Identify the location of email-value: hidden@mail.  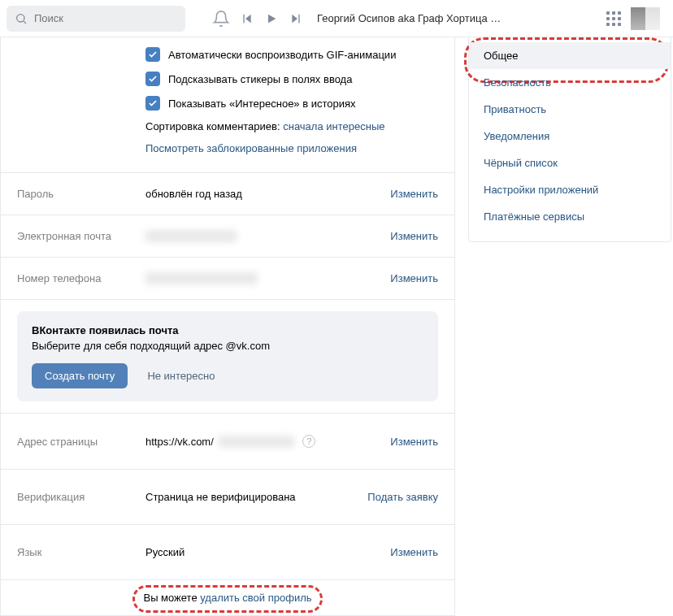
(268, 236).